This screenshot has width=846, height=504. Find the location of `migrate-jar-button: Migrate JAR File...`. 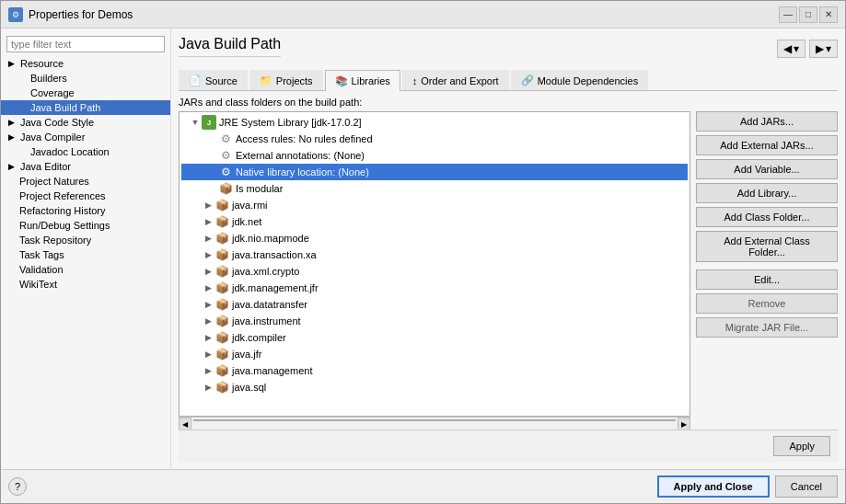

migrate-jar-button: Migrate JAR File... is located at coordinates (767, 327).